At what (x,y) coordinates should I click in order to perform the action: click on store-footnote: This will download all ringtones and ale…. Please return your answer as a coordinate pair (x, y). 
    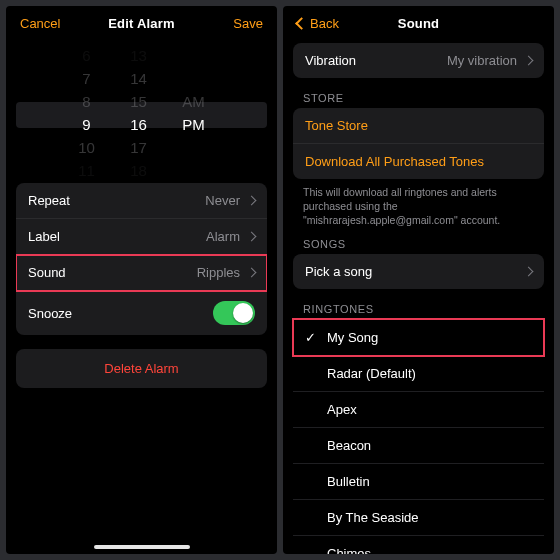
    Looking at the image, I should click on (418, 204).